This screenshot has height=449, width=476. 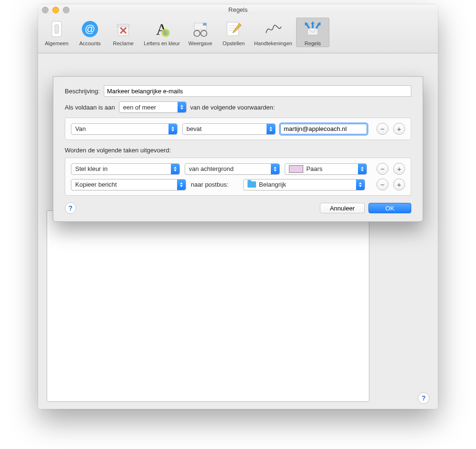 I want to click on description-label: Beschrijving:, so click(x=82, y=91).